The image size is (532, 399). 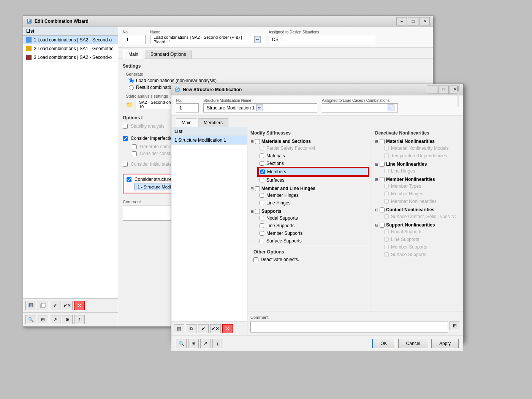 What do you see at coordinates (125, 164) in the screenshot?
I see `initial-checkbox` at bounding box center [125, 164].